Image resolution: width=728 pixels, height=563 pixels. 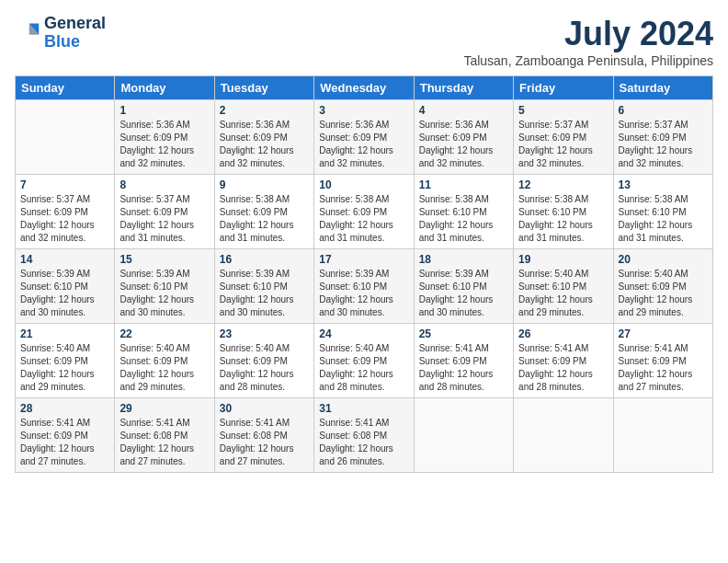 I want to click on day-number: 4, so click(x=463, y=110).